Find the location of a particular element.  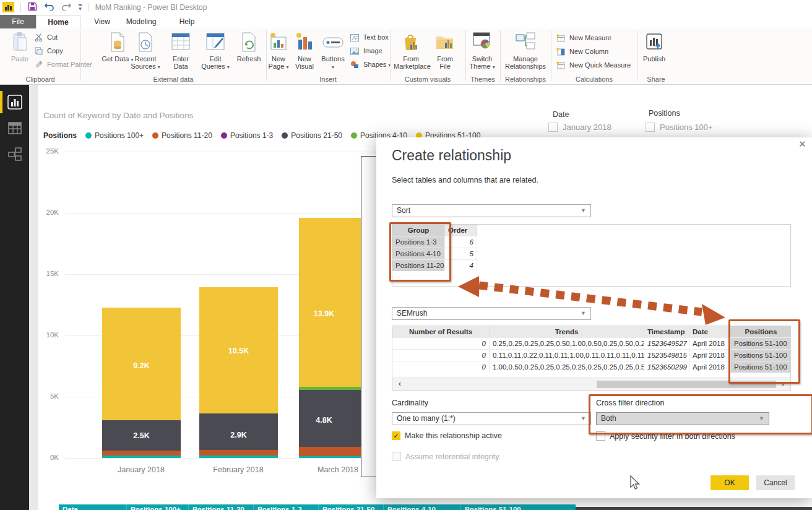

publish-icon is located at coordinates (654, 43).